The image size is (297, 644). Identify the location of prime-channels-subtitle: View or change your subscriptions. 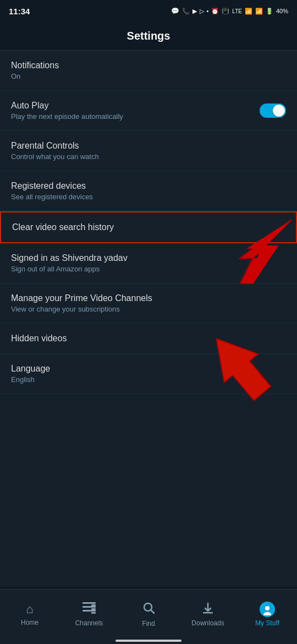
(148, 309).